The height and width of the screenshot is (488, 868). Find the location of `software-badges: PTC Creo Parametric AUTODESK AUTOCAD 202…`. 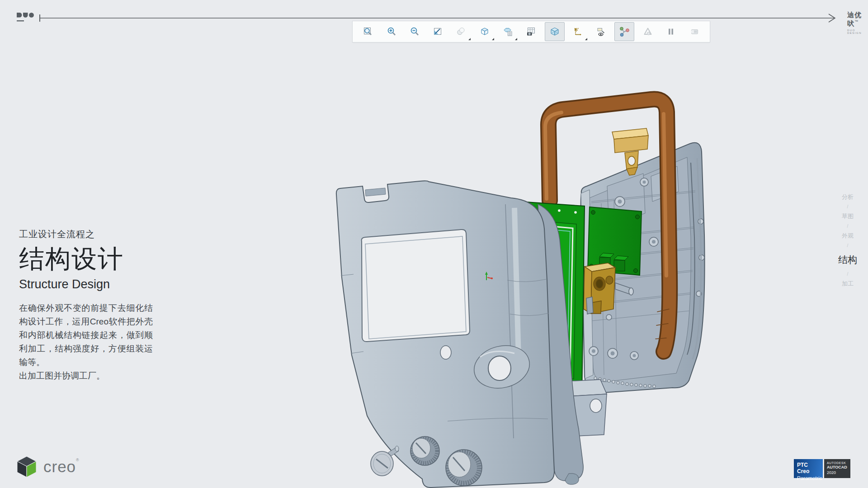

software-badges: PTC Creo Parametric AUTODESK AUTOCAD 202… is located at coordinates (822, 469).